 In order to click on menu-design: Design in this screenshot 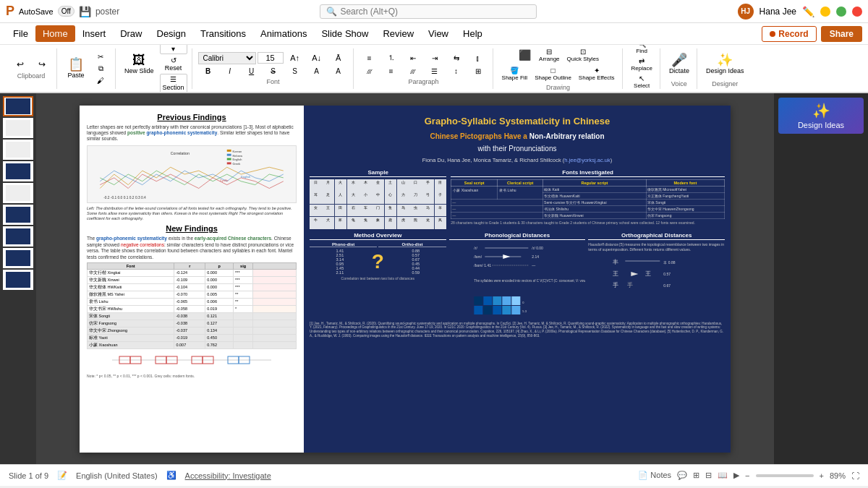, I will do `click(171, 33)`.